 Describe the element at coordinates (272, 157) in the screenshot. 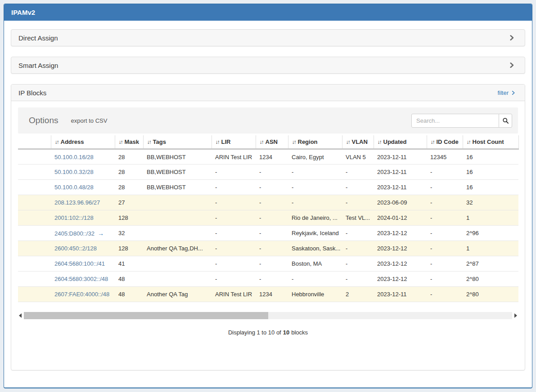

I see `cell-asn: 1234` at that location.